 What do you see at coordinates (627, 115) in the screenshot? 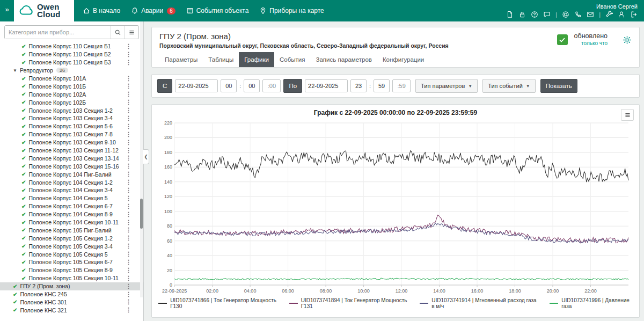
I see `chart-export-menu-icon` at bounding box center [627, 115].